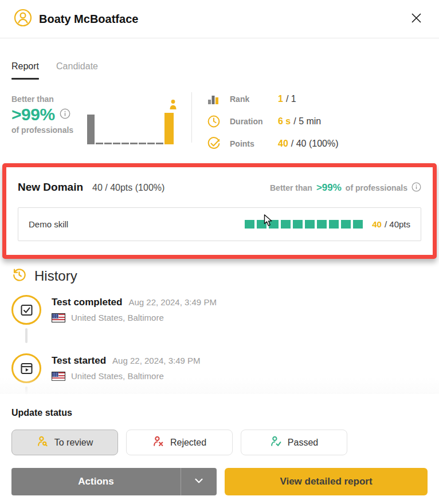 This screenshot has height=504, width=439. What do you see at coordinates (48, 130) in the screenshot?
I see `percentile-suffix: of professionals` at bounding box center [48, 130].